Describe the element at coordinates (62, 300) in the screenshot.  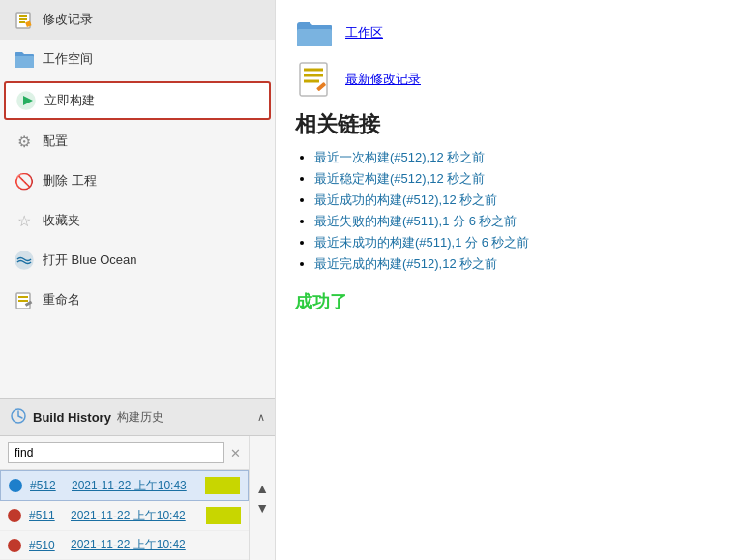
I see `sidebar-item-rename-label: 重命名` at that location.